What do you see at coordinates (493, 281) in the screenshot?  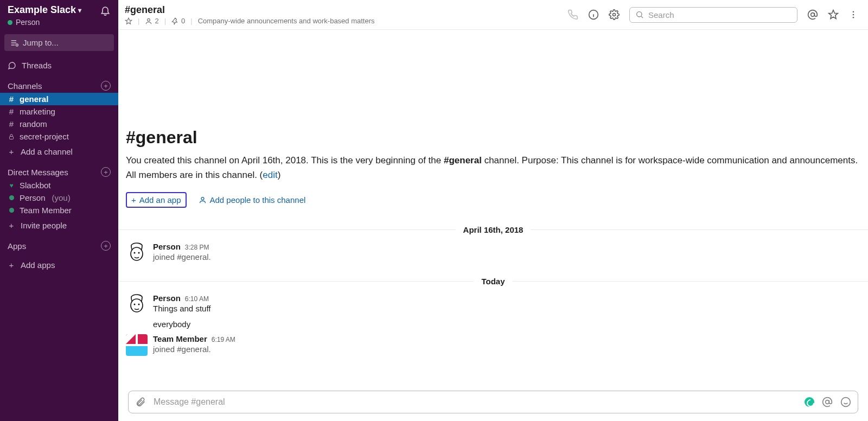 I see `date-divider: Today` at bounding box center [493, 281].